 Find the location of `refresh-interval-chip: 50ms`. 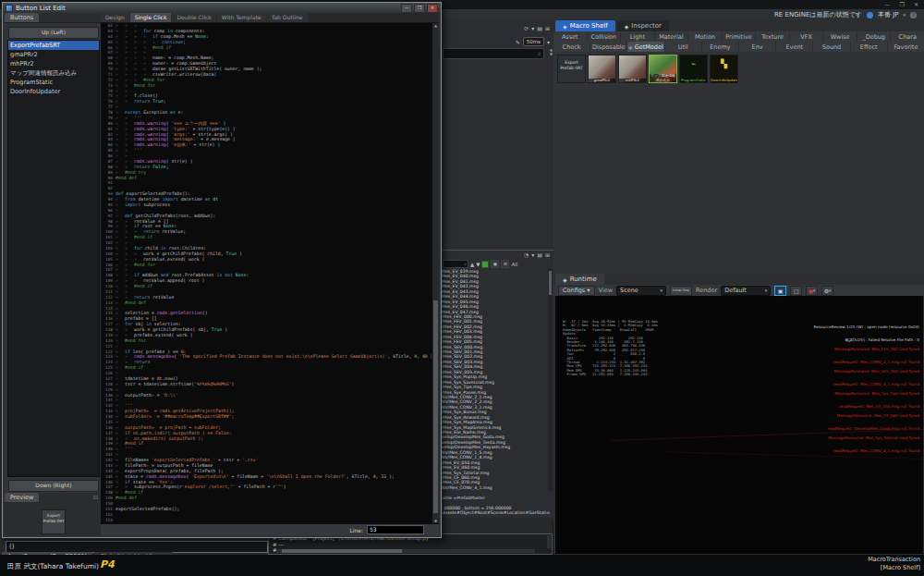

refresh-interval-chip: 50ms is located at coordinates (534, 42).